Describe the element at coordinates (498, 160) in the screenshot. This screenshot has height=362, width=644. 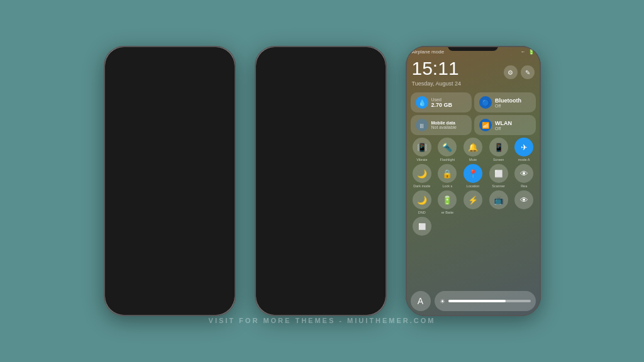
I see `cc-screen-label: Screen` at that location.